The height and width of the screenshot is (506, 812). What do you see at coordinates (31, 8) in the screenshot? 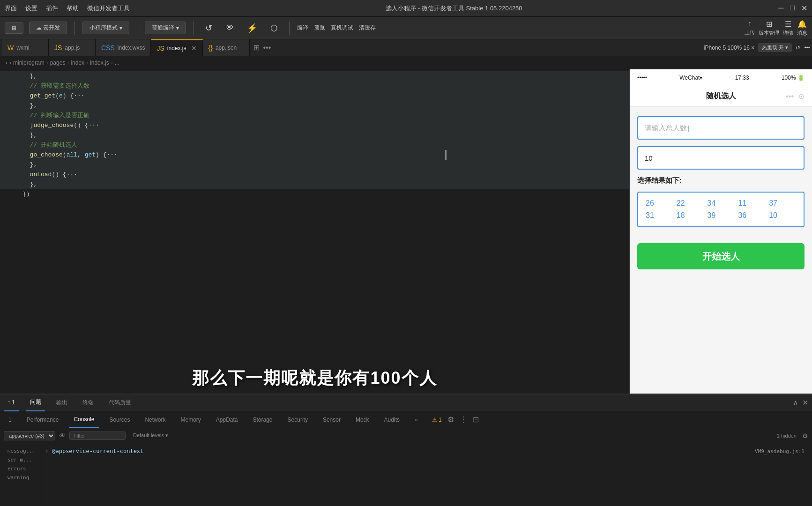
I see `menu-item-settings: 设置` at bounding box center [31, 8].